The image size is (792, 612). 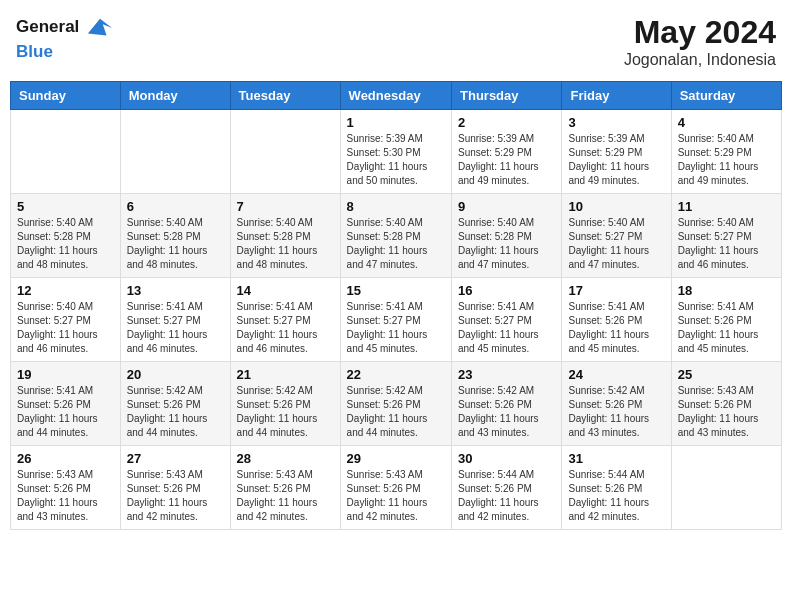 What do you see at coordinates (616, 206) in the screenshot?
I see `day-number: 10` at bounding box center [616, 206].